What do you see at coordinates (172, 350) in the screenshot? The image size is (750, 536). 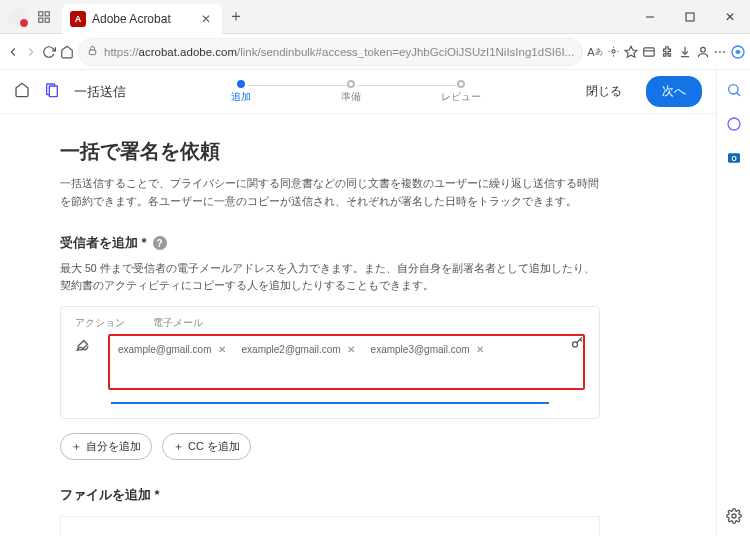 I see `email-chip: example@gmail.com✕` at bounding box center [172, 350].